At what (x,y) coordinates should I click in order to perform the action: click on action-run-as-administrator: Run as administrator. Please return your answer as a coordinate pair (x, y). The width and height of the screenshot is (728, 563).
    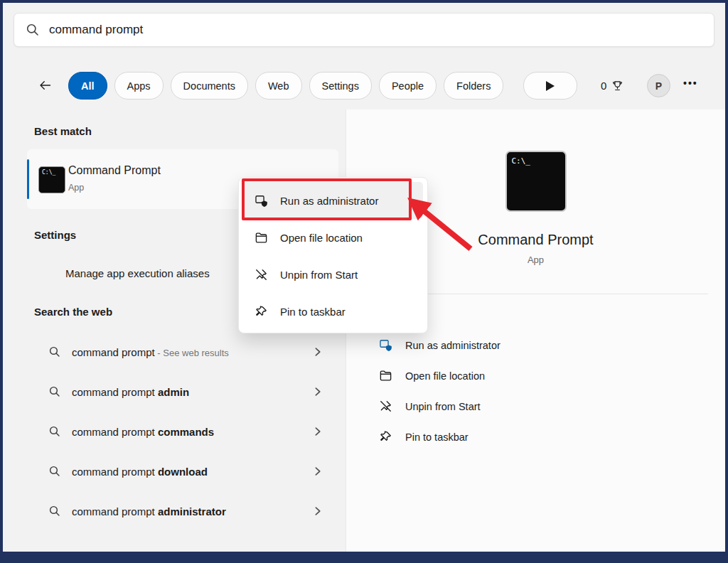
    Looking at the image, I should click on (552, 345).